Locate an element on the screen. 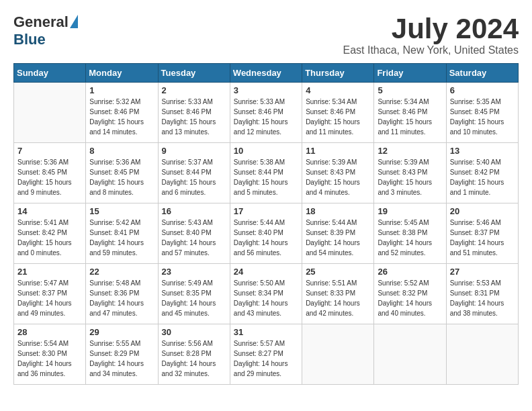 Image resolution: width=532 pixels, height=411 pixels. day-number: 16 is located at coordinates (194, 211).